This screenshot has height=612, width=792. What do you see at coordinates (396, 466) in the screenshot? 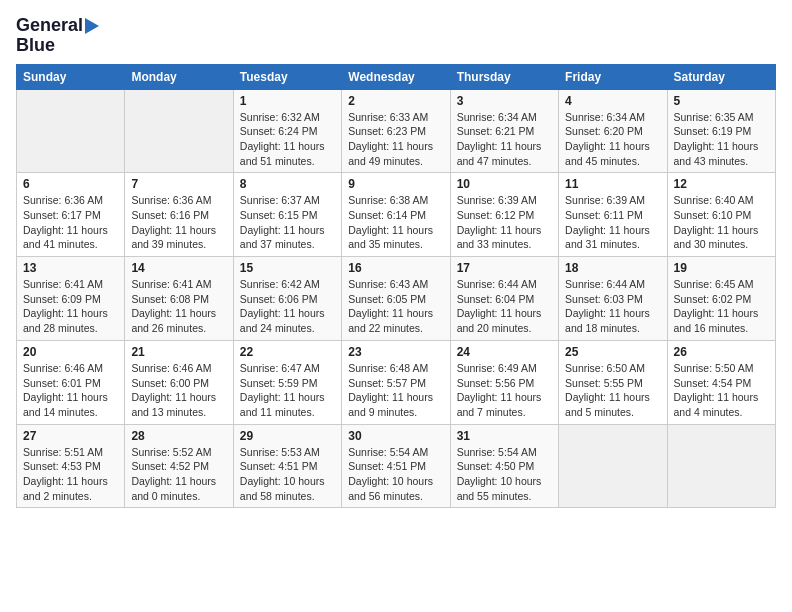
I see `week-row-5: 27 Sunrise: 5:51 AMSunset: 4:53 PMDaylig…` at bounding box center [396, 466].